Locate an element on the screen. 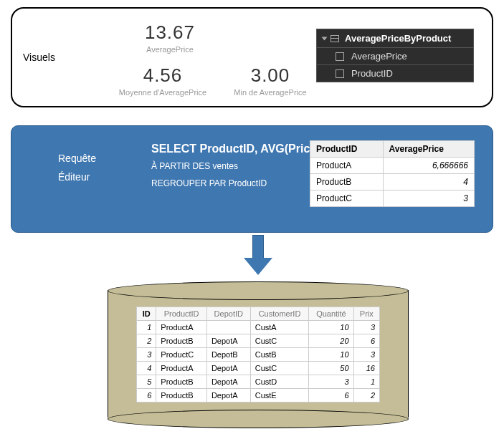 The image size is (504, 434). kpi-value: 13.67 is located at coordinates (170, 33).